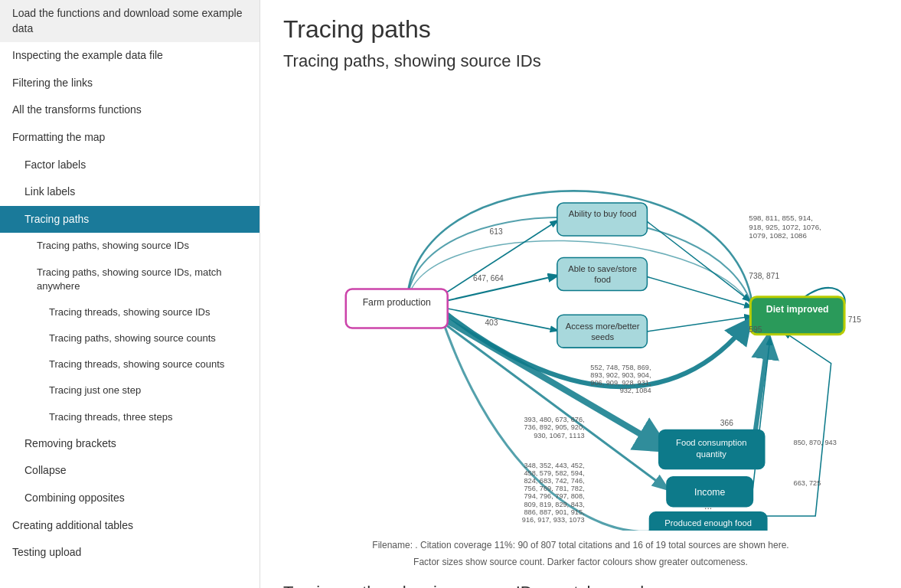  I want to click on svg-text: 403, so click(491, 323).